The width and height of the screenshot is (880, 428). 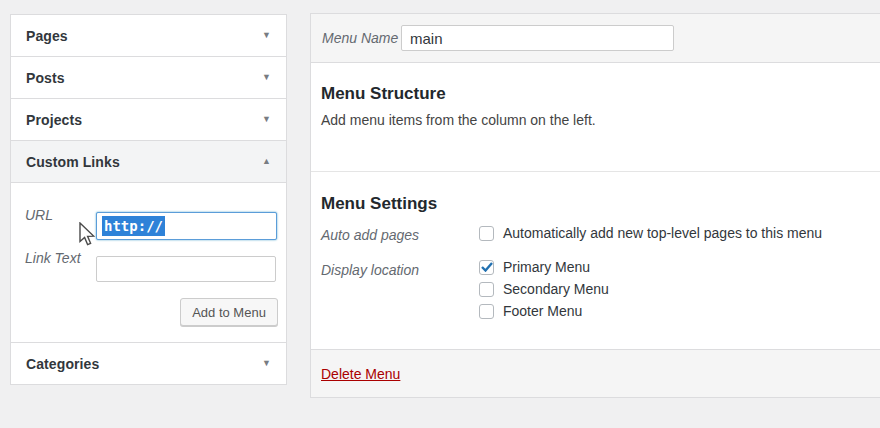 I want to click on section-divider, so click(x=596, y=172).